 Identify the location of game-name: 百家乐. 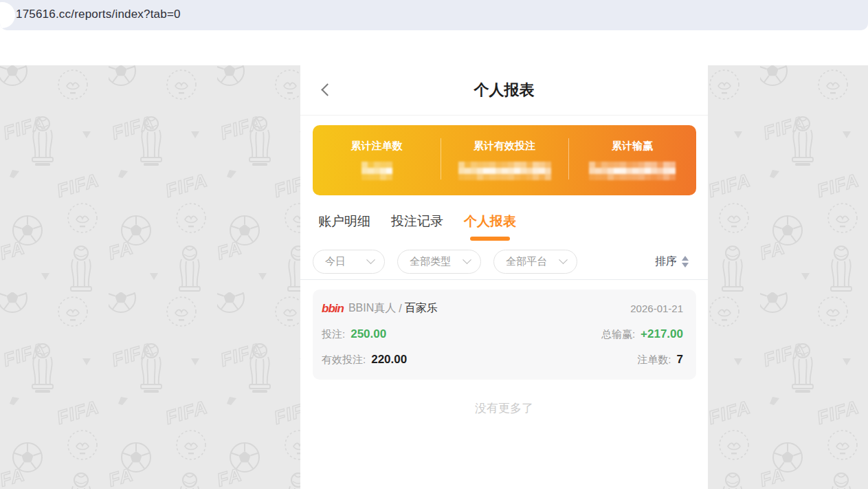
(421, 308).